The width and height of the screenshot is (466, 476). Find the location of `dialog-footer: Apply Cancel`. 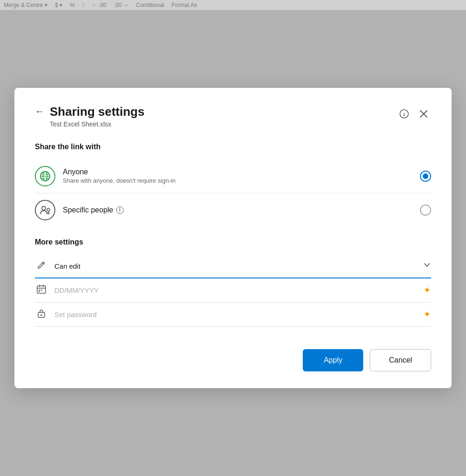

dialog-footer: Apply Cancel is located at coordinates (233, 360).